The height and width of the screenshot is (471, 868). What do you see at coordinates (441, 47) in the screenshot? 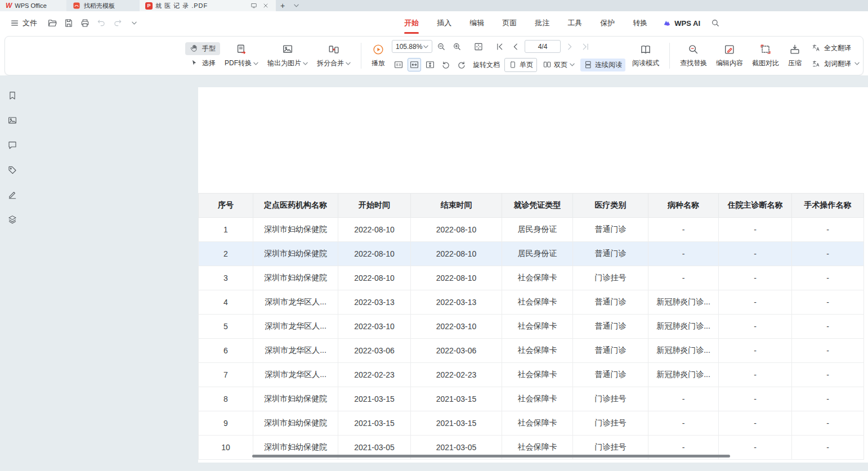
I see `zoom-out-button` at bounding box center [441, 47].